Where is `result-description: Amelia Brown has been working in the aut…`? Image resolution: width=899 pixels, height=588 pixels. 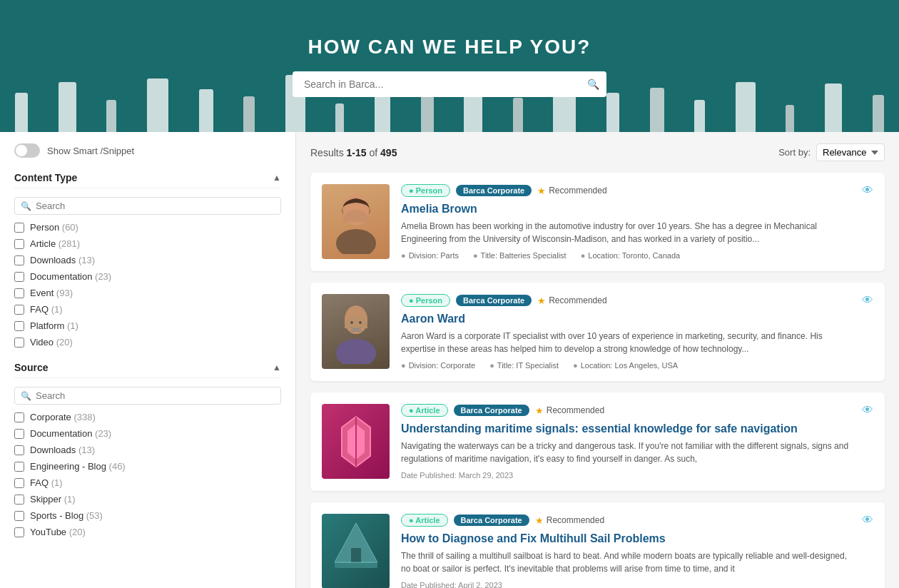 result-description: Amelia Brown has been working in the aut… is located at coordinates (626, 233).